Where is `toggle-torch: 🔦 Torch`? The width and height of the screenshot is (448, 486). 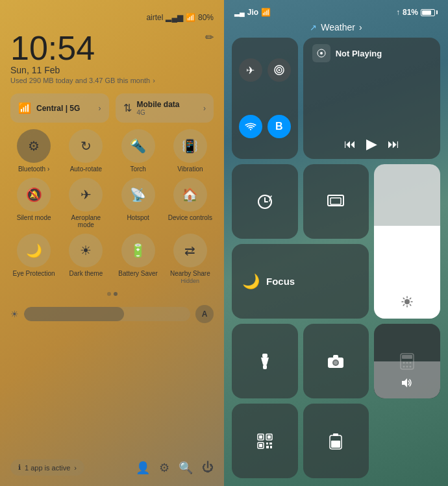 toggle-torch: 🔦 Torch is located at coordinates (138, 151).